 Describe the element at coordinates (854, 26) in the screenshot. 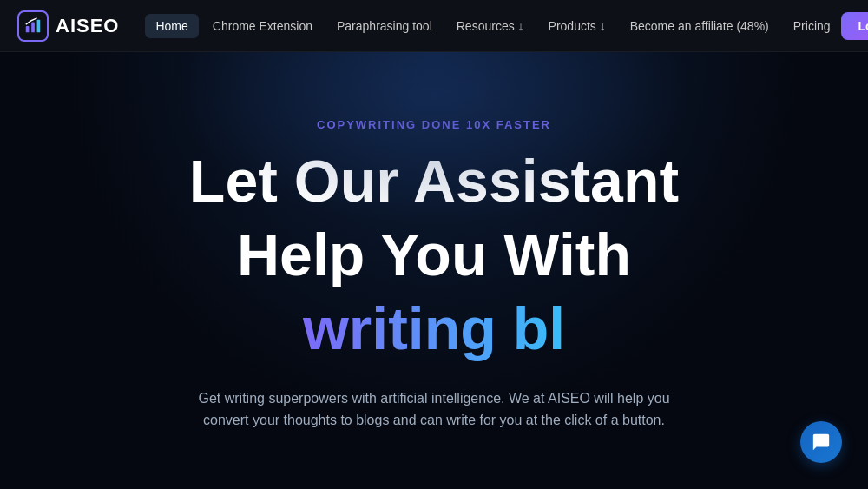

I see `login-button: Login` at that location.